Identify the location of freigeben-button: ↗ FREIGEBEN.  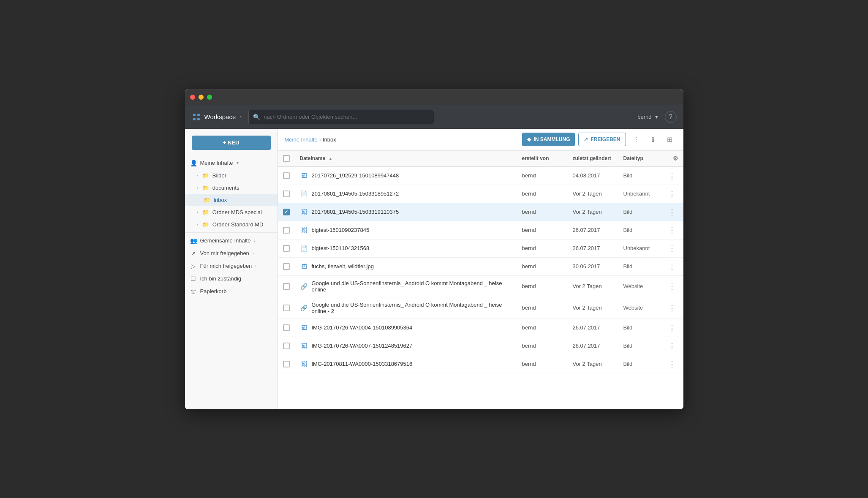
(602, 139).